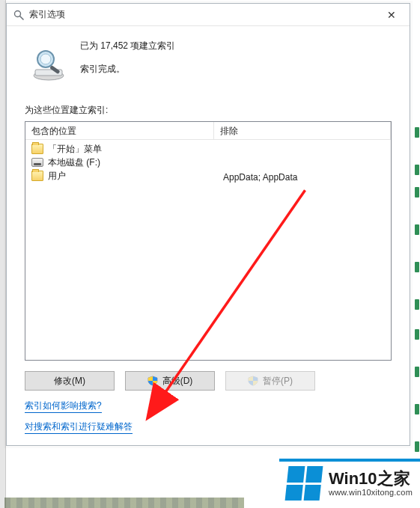 The width and height of the screenshot is (420, 508). I want to click on list-item: 用户, so click(120, 176).